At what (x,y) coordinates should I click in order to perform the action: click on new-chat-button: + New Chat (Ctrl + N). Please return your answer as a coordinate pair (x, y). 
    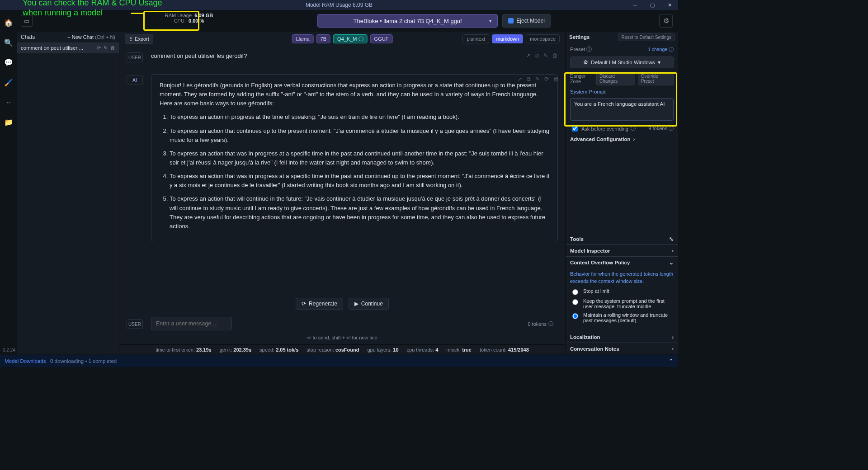
    Looking at the image, I should click on (91, 37).